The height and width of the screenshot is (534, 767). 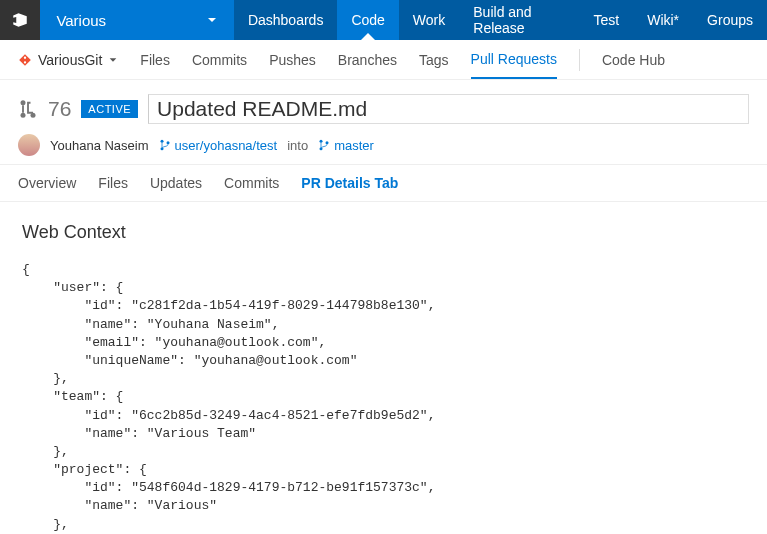 I want to click on subnav-tags: Tags, so click(x=434, y=60).